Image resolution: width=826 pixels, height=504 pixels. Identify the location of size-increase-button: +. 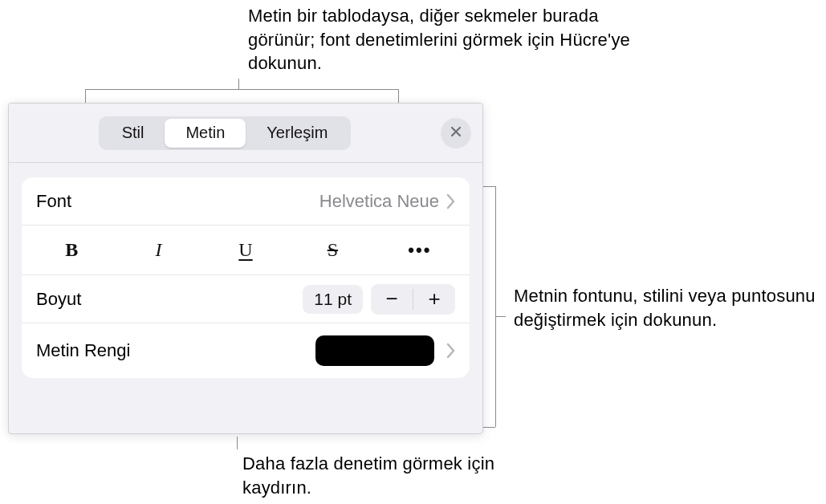
(434, 299).